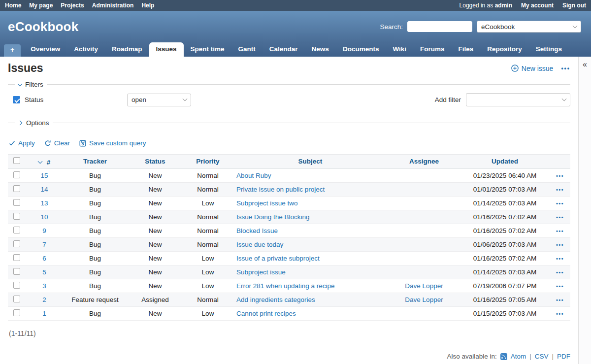 Image resolution: width=591 pixels, height=364 pixels. I want to click on subject-link: Issue due today, so click(260, 244).